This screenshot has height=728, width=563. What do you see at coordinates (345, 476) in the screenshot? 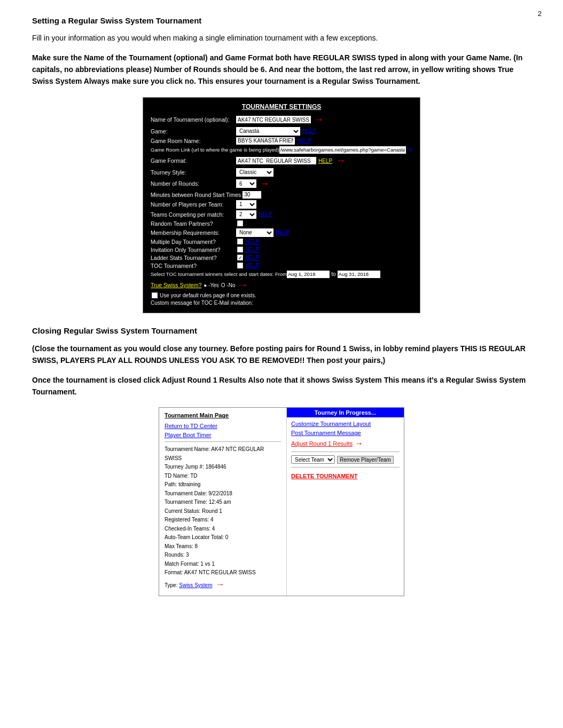
I see `tmp-link-delete: DELETE TOURNAMENT` at bounding box center [345, 476].